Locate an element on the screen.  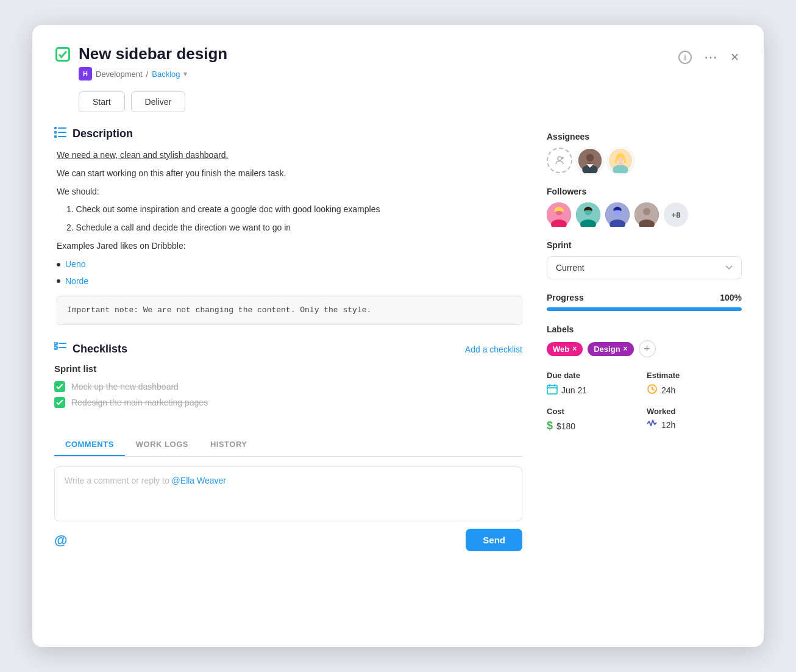
sprint-select: Current is located at coordinates (644, 268).